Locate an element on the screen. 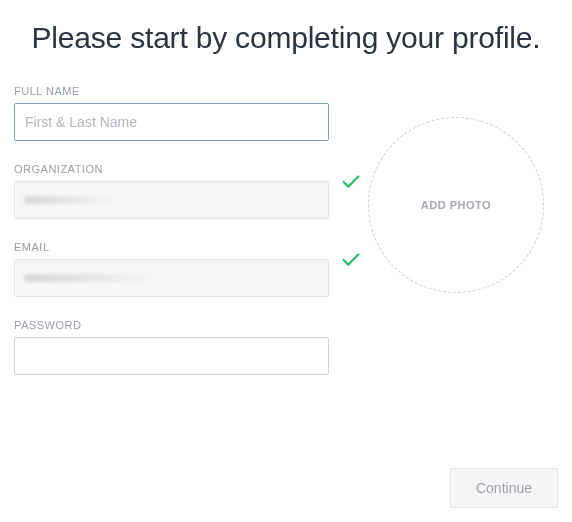  full-name-label: FULL NAME is located at coordinates (184, 91).